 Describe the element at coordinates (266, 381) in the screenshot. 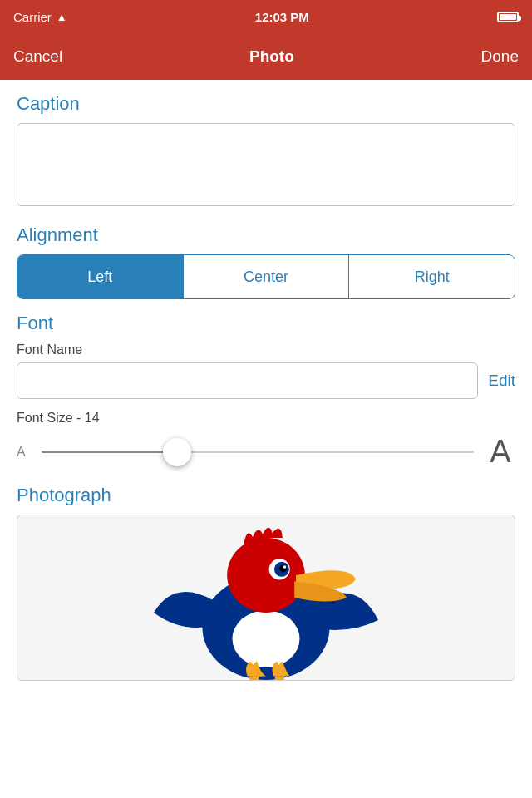

I see `font-name-row: Edit` at that location.